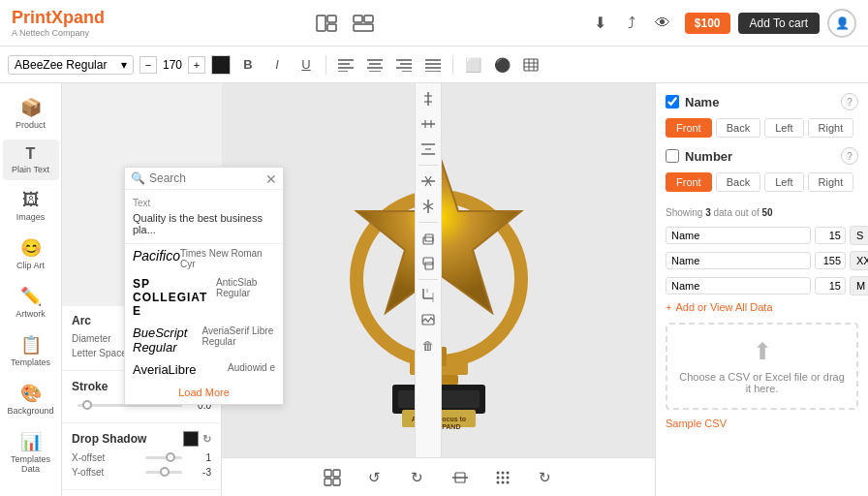 Image resolution: width=868 pixels, height=496 pixels. I want to click on tool-layer-down, so click(428, 264).